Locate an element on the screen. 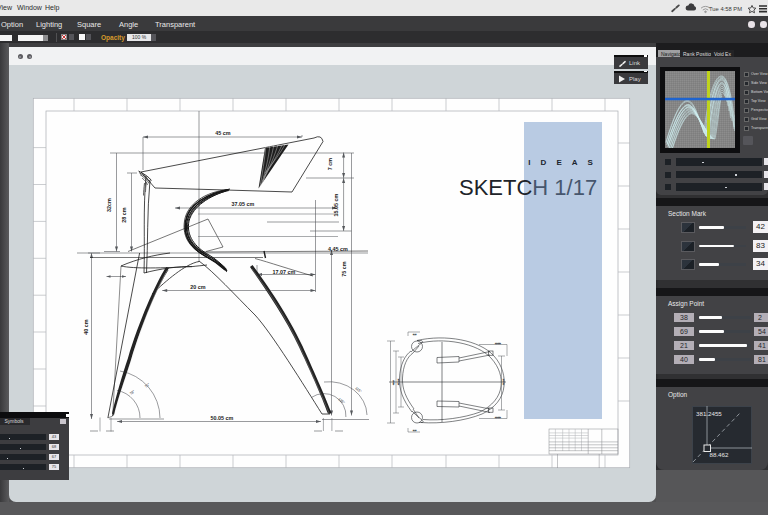 Image resolution: width=768 pixels, height=515 pixels. svg-text: Tue 4:58 PM is located at coordinates (726, 9).